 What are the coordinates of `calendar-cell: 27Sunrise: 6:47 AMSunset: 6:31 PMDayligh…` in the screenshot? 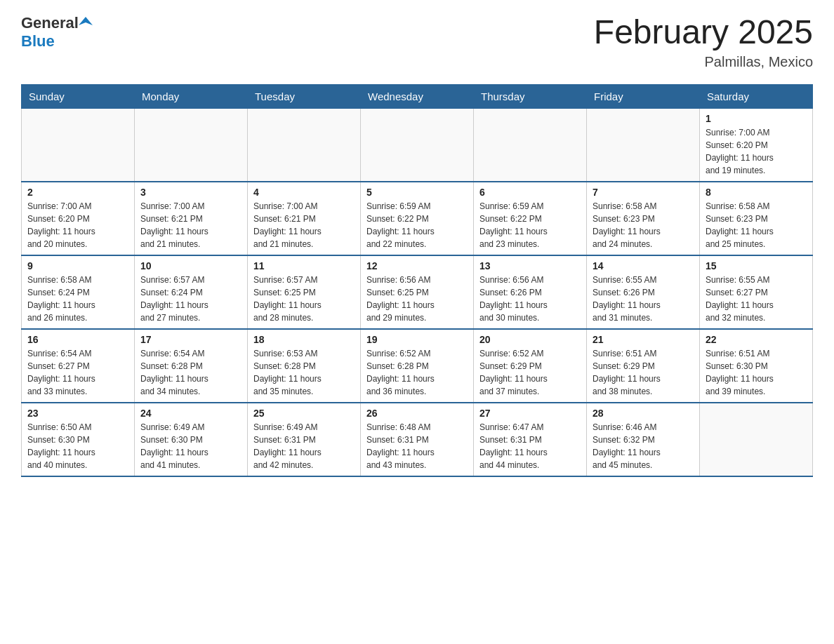 It's located at (531, 439).